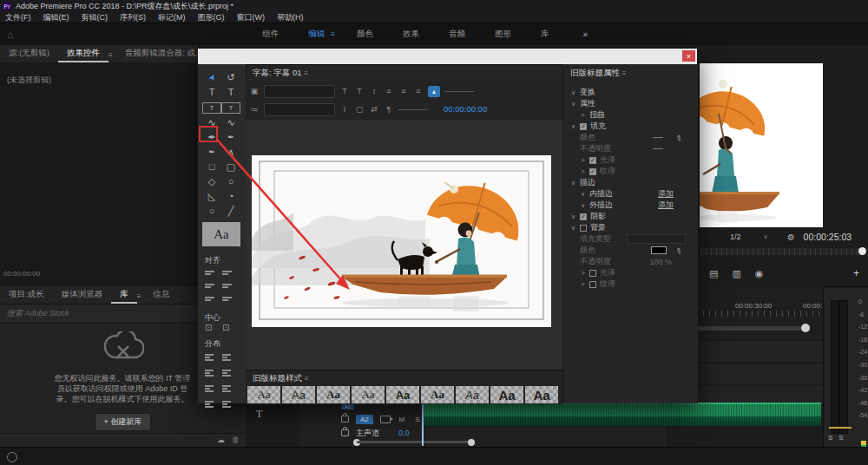 The image size is (868, 465). What do you see at coordinates (345, 92) in the screenshot?
I see `bold-button: T` at bounding box center [345, 92].